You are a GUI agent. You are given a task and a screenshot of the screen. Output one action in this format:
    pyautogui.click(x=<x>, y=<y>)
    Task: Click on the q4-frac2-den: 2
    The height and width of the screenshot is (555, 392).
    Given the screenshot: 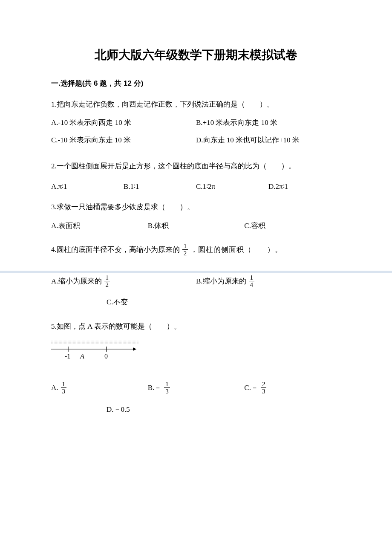 What is the action you would take?
    pyautogui.click(x=107, y=285)
    